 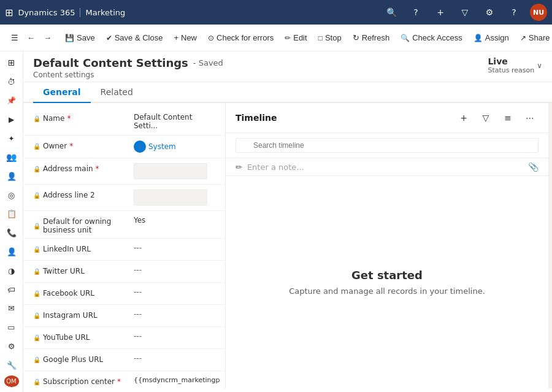 I want to click on form-row-owner: 🔒 Owner * 👤 System, so click(x=124, y=147).